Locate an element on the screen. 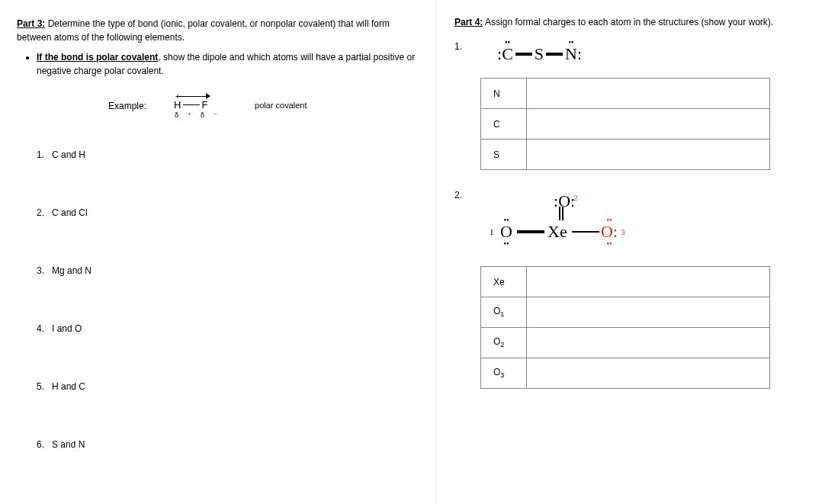 The height and width of the screenshot is (504, 822). index-1: 1 is located at coordinates (492, 232).